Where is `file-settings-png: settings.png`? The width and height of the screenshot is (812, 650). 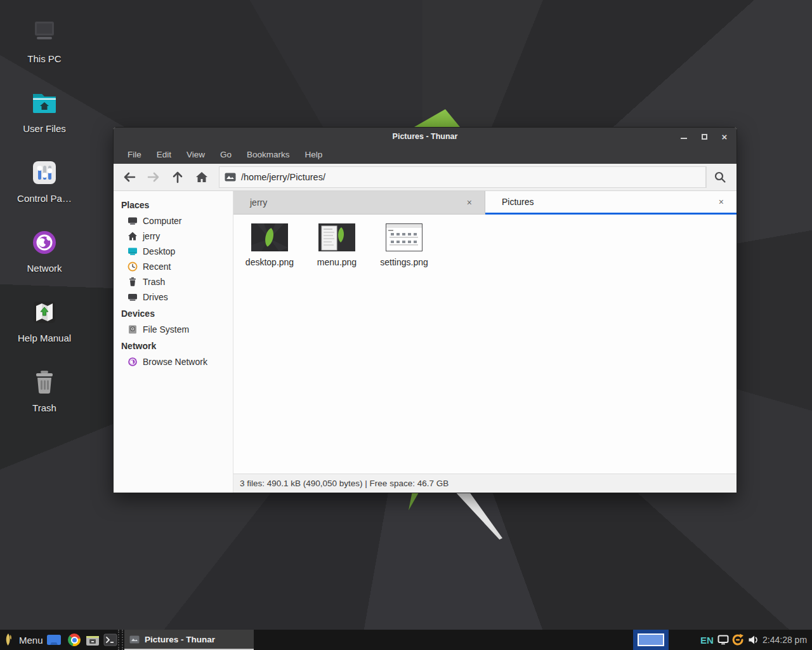
file-settings-png: settings.png is located at coordinates (404, 245).